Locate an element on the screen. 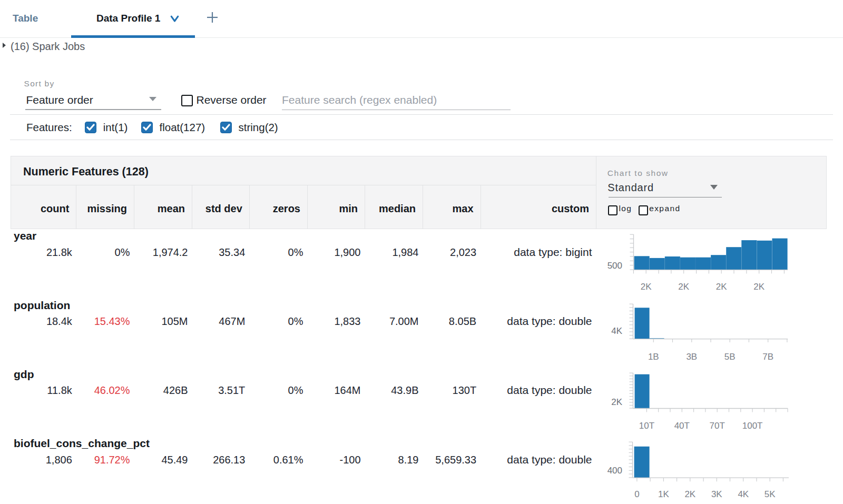 Image resolution: width=843 pixels, height=504 pixels. svg-text: 10T is located at coordinates (647, 426).